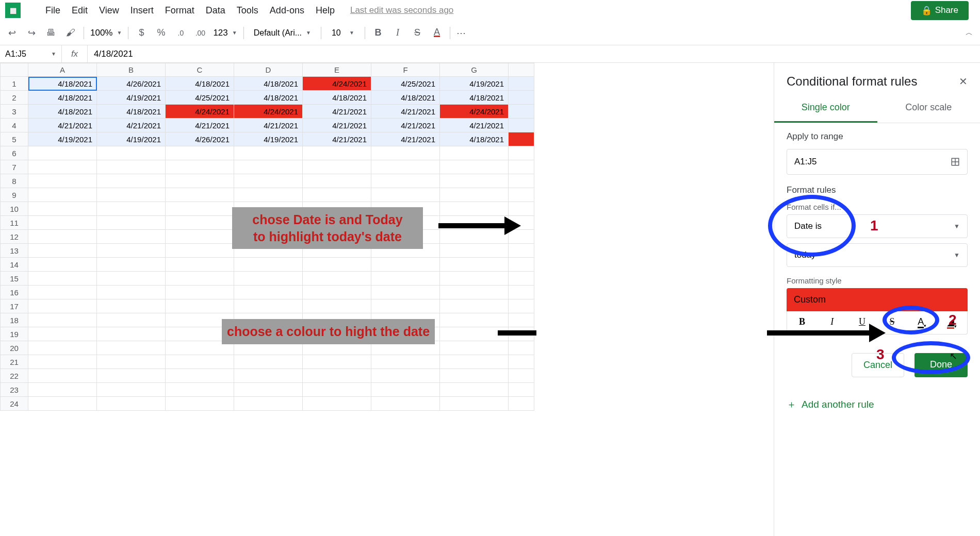 The height and width of the screenshot is (536, 980). Describe the element at coordinates (200, 265) in the screenshot. I see `cell-C14` at that location.